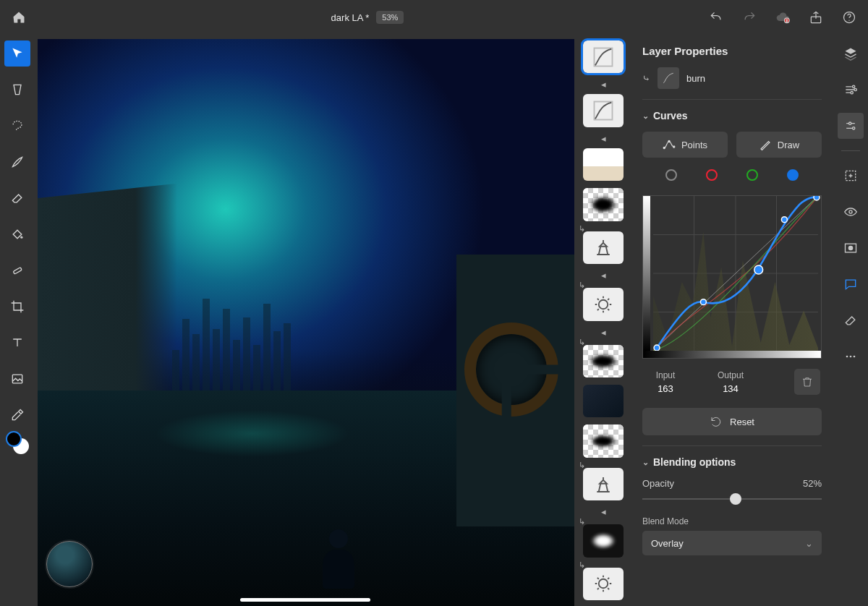 Image resolution: width=868 pixels, height=606 pixels. What do you see at coordinates (851, 54) in the screenshot?
I see `layers-panel-button` at bounding box center [851, 54].